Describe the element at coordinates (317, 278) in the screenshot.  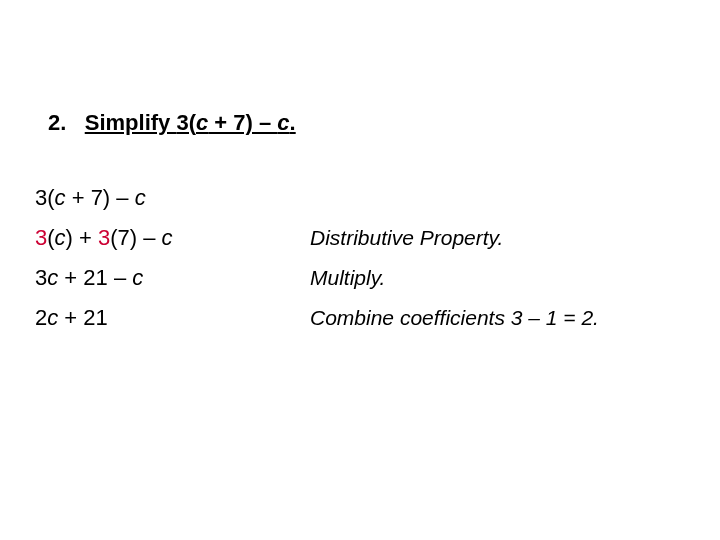
I see `step-row: 3c + 21 – c Multiply.` at that location.